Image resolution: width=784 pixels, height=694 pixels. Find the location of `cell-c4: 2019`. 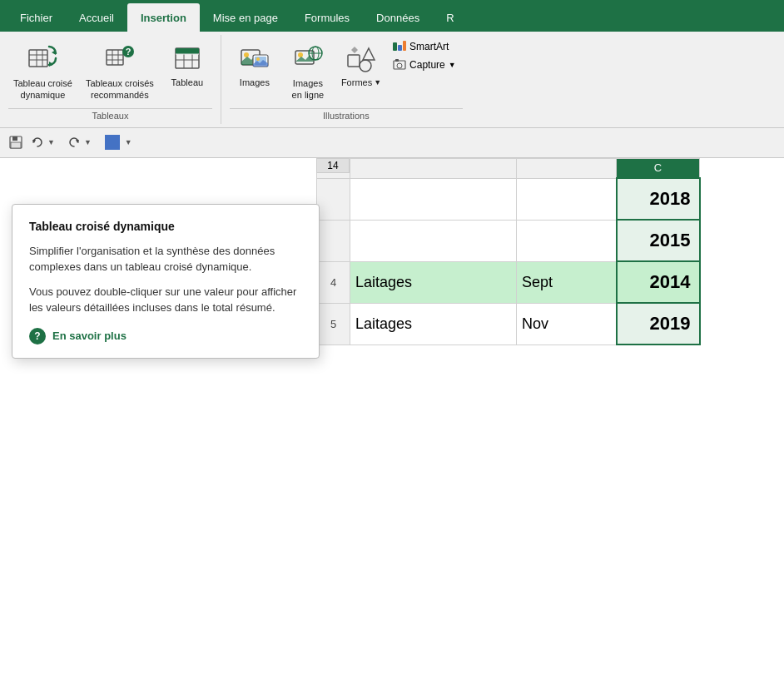

cell-c4: 2019 is located at coordinates (658, 324).